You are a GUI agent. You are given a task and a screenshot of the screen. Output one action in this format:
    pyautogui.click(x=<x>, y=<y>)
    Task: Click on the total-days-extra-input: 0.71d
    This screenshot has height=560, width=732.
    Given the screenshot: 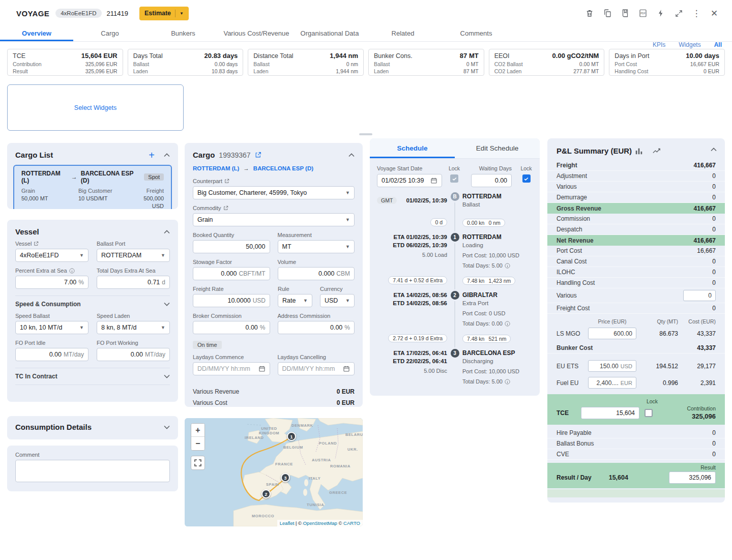 What is the action you would take?
    pyautogui.click(x=133, y=282)
    